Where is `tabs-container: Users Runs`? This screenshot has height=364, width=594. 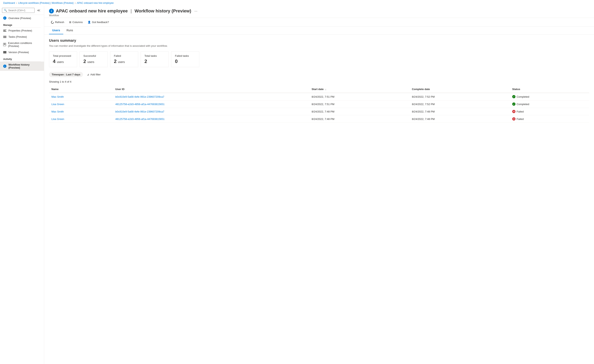 tabs-container: Users Runs is located at coordinates (319, 31).